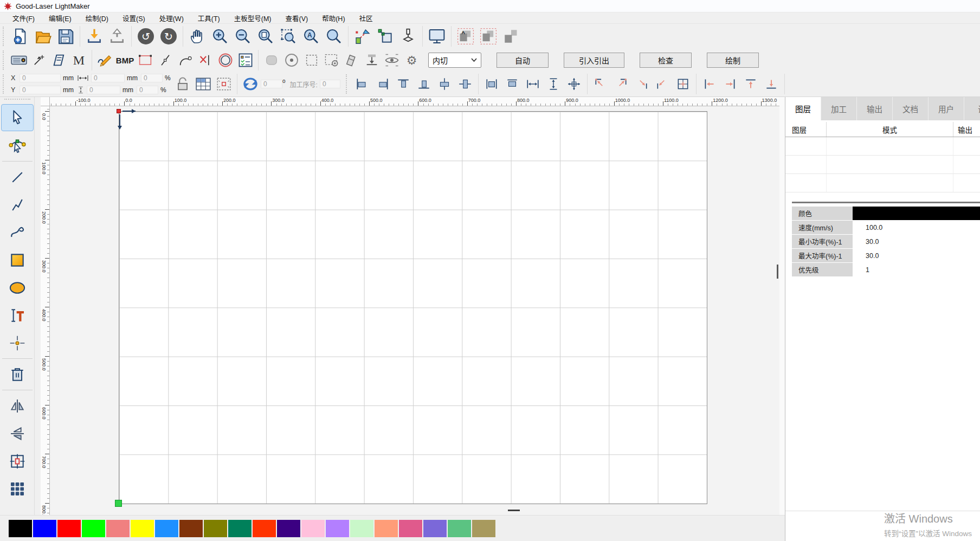 Image resolution: width=980 pixels, height=541 pixels. What do you see at coordinates (839, 108) in the screenshot?
I see `tab-加工: 加工` at bounding box center [839, 108].